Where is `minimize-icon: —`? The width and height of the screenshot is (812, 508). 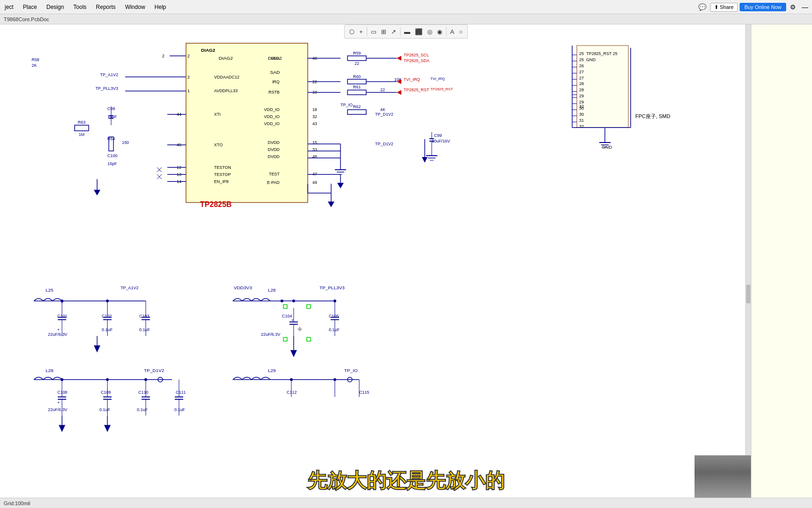
minimize-icon: — is located at coordinates (805, 7).